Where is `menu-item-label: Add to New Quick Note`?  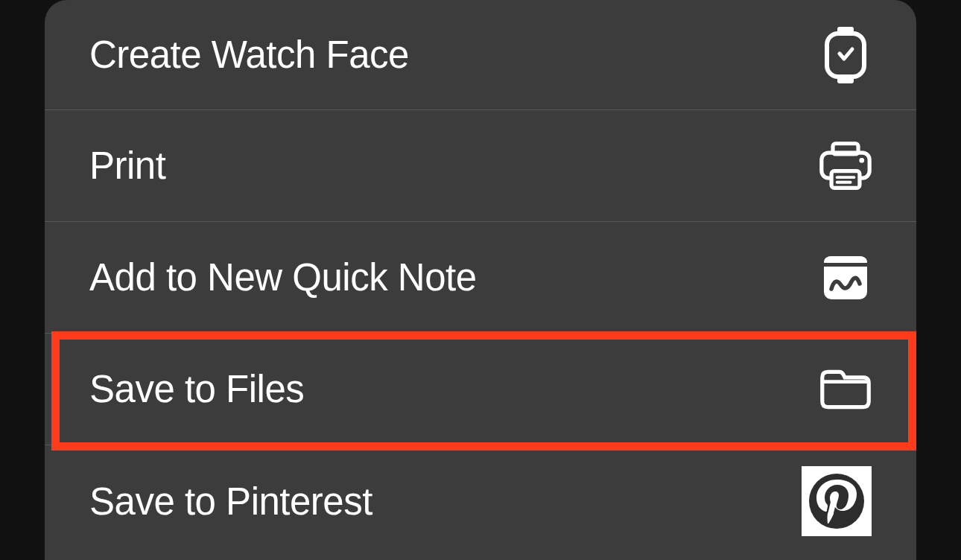 menu-item-label: Add to New Quick Note is located at coordinates (283, 277).